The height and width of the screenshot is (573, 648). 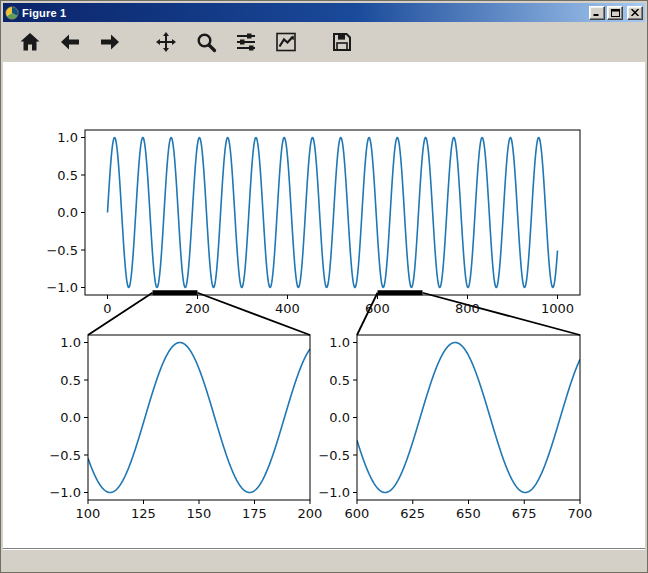 What do you see at coordinates (144, 514) in the screenshot?
I see `svg-text: 125` at bounding box center [144, 514].